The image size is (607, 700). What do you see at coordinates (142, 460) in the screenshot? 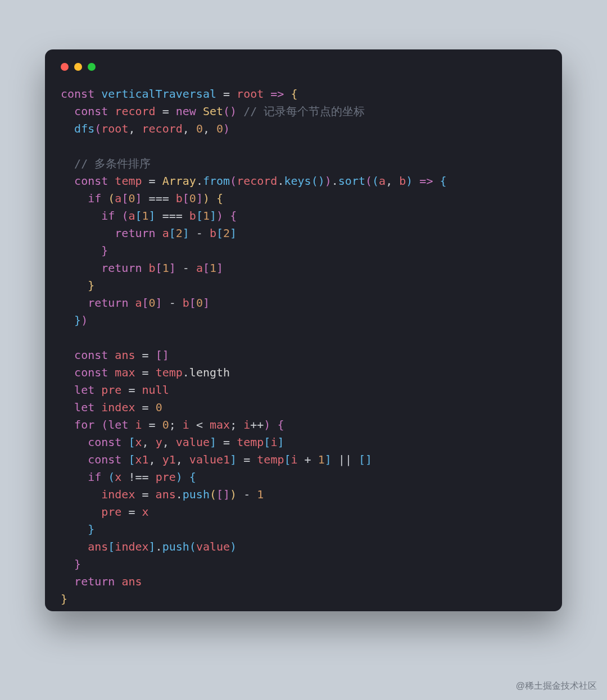
I see `code-token-param: x1` at bounding box center [142, 460].